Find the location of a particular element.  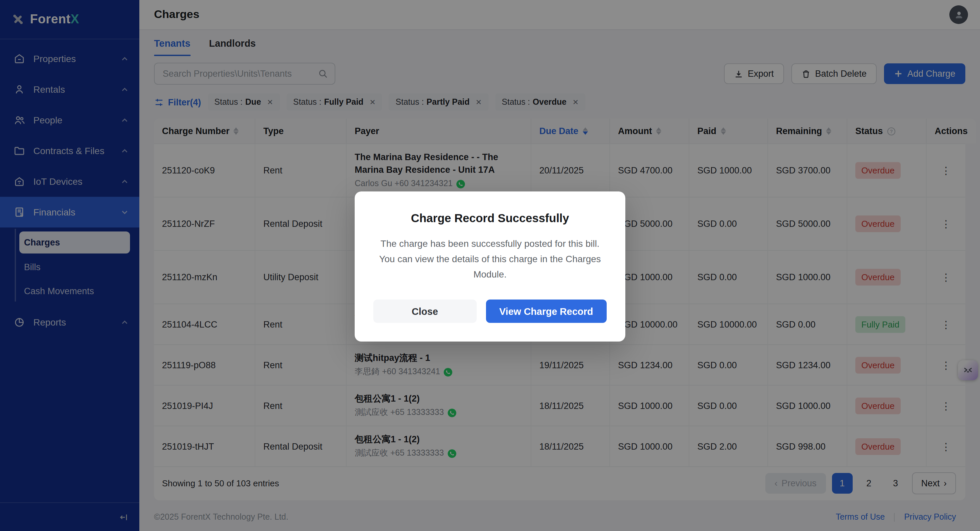

modal-buttons: Close View Charge Record is located at coordinates (490, 311).